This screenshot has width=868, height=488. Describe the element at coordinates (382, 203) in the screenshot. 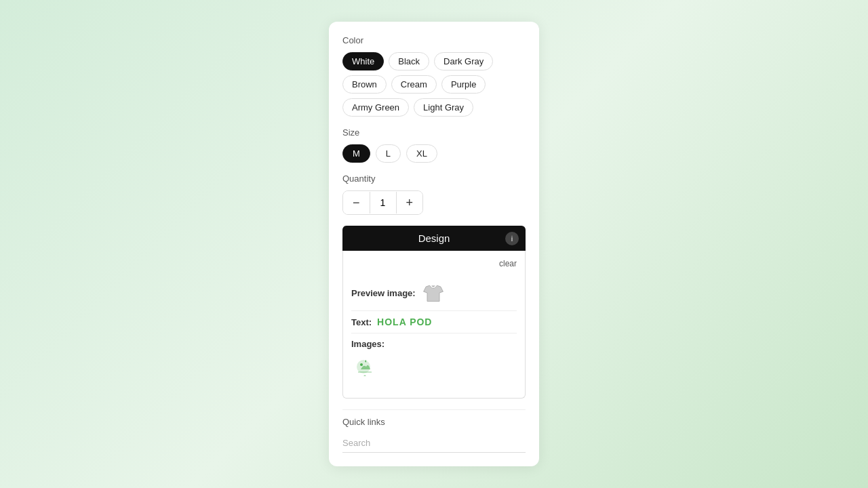

I see `quantity-control: − 1 +` at that location.